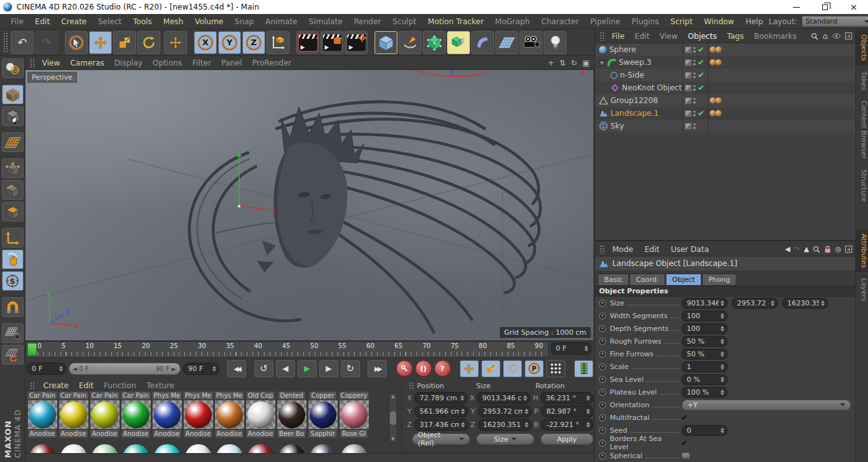 This screenshot has width=868, height=462. What do you see at coordinates (563, 63) in the screenshot?
I see `viewport-dolly-icon: ⇅` at bounding box center [563, 63].